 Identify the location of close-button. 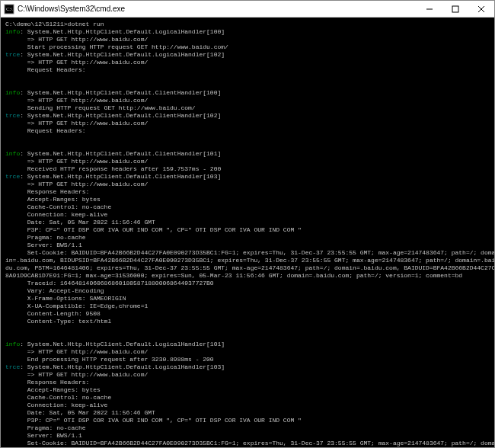
(481, 9).